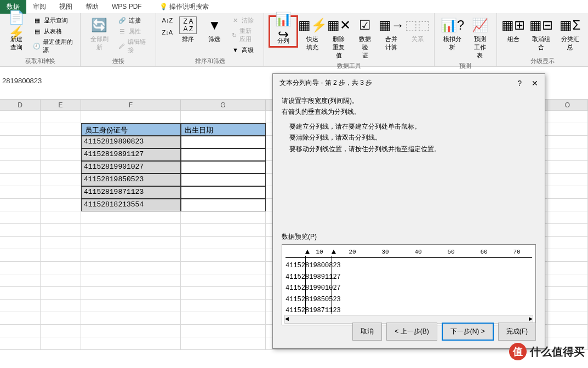 The image size is (588, 368). What do you see at coordinates (513, 30) in the screenshot?
I see `group-button: ▦⊞组合` at bounding box center [513, 30].